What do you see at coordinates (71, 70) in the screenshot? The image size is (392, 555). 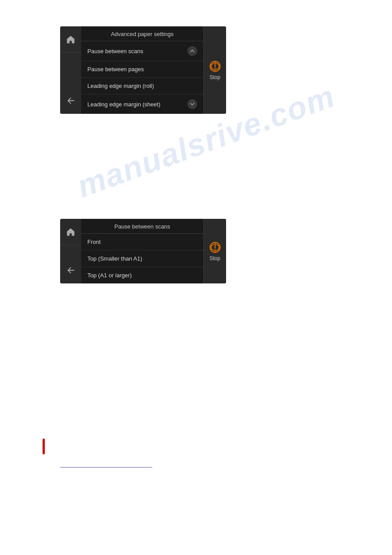 I see `panel-top-sidebar` at bounding box center [71, 70].